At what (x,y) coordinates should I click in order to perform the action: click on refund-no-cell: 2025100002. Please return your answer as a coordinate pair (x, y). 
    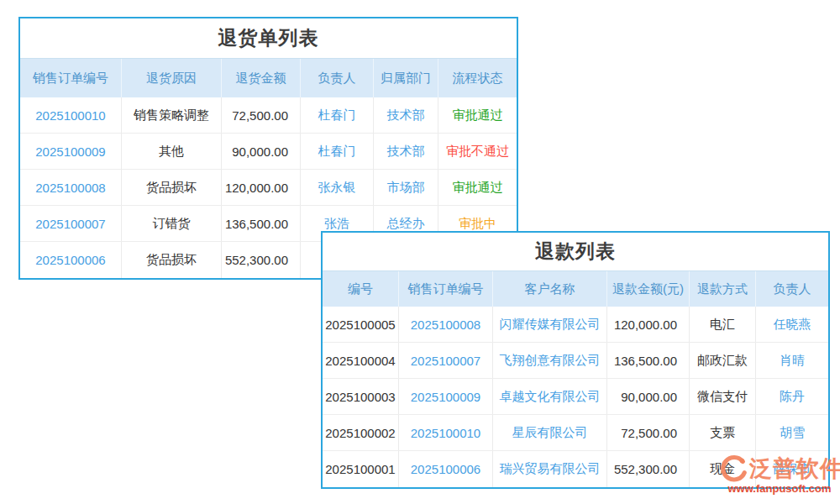
    Looking at the image, I should click on (361, 433).